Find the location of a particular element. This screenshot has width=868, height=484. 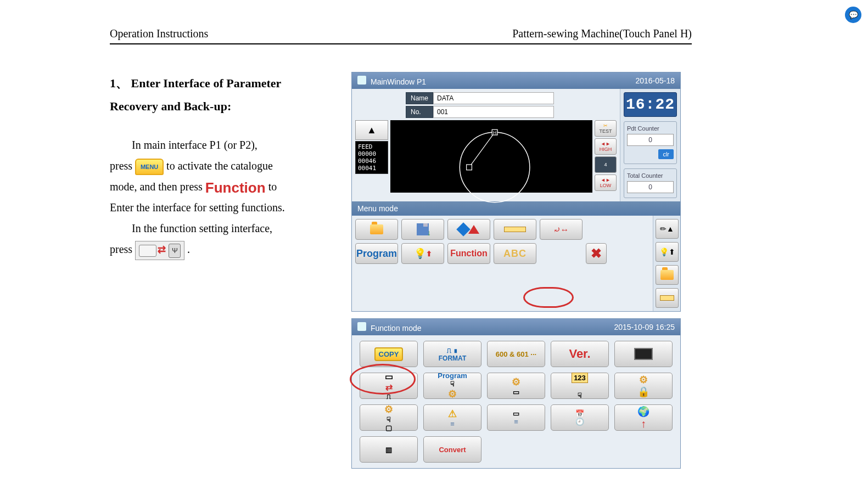

pattern-stage: H is located at coordinates (491, 156).